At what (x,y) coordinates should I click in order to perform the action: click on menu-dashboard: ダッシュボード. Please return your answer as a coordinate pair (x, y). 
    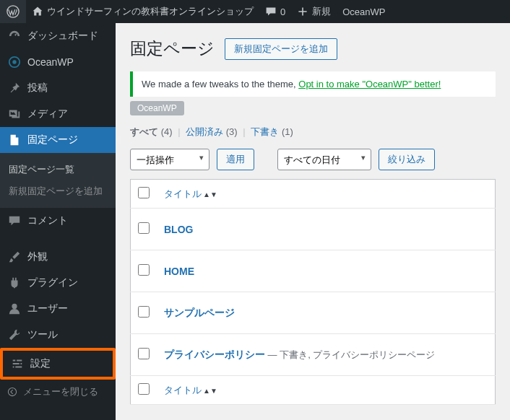
    Looking at the image, I should click on (58, 36).